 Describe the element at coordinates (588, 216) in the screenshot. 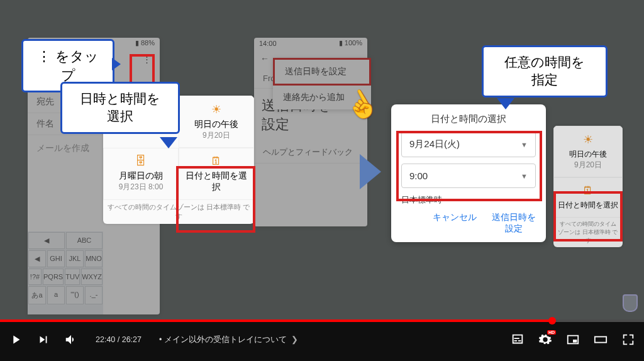

I see `highlight-right-pick` at that location.